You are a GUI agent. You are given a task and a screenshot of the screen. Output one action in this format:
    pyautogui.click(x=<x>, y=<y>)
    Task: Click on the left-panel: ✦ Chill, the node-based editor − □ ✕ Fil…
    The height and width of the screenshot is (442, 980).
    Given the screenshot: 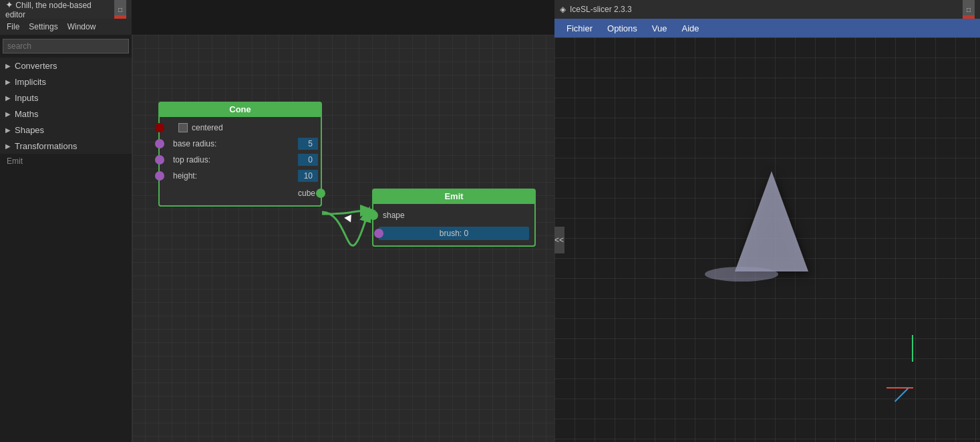 What is the action you would take?
    pyautogui.click(x=65, y=221)
    